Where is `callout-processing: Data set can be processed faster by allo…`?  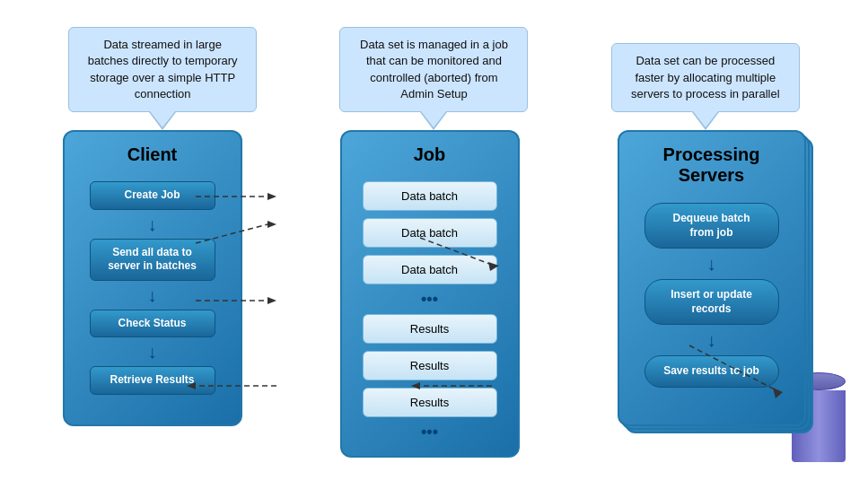
callout-processing: Data set can be processed faster by allo… is located at coordinates (706, 77).